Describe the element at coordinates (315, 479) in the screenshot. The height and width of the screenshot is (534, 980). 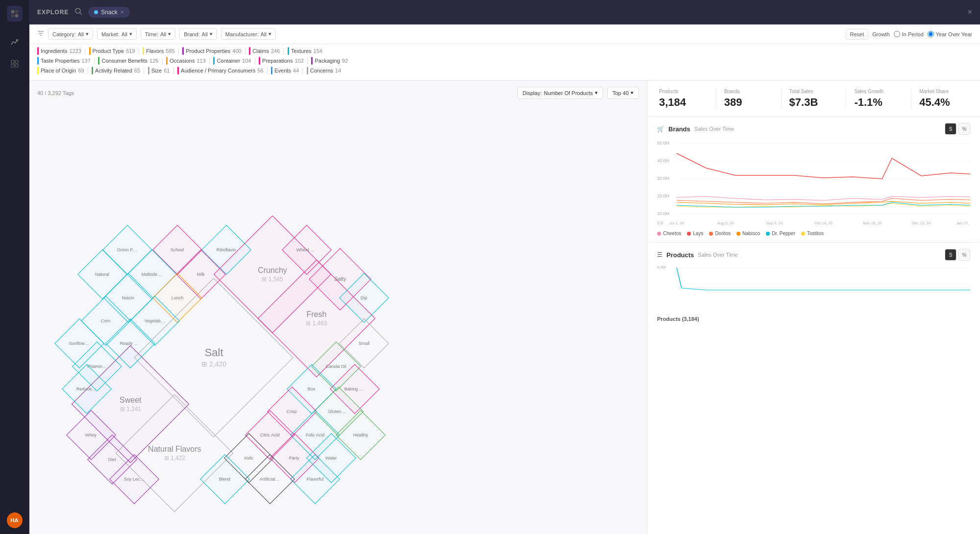
I see `diamond-node: Flavorful` at that location.